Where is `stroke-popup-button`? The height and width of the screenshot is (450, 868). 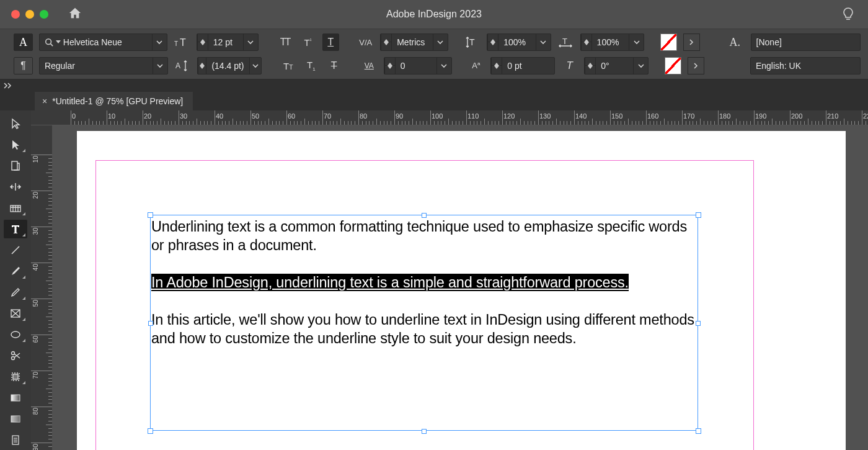 stroke-popup-button is located at coordinates (696, 66).